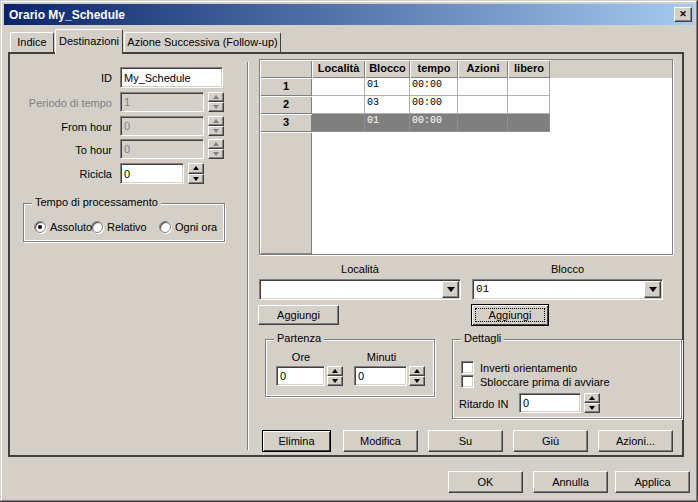 The image size is (698, 502). I want to click on radio-assoluto, so click(40, 227).